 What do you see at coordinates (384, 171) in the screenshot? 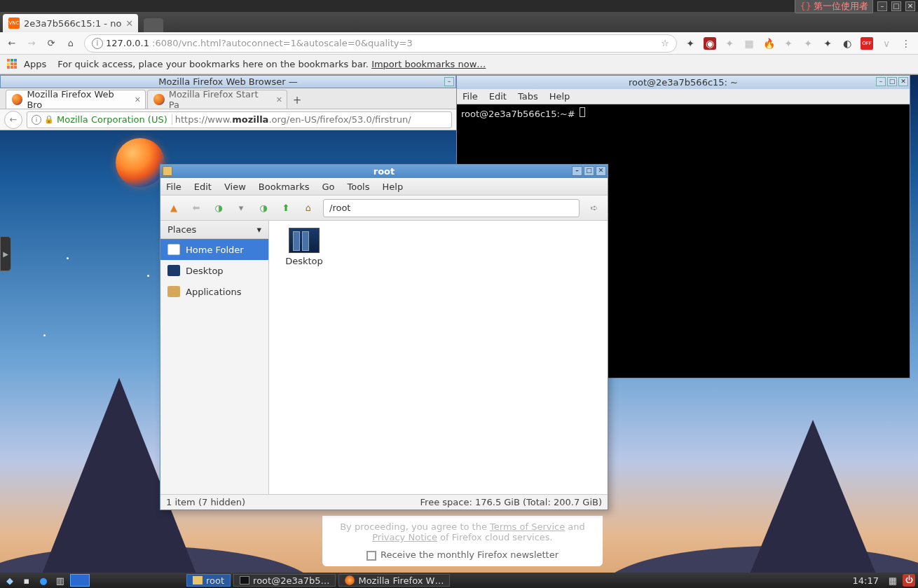
I see `file-manager-titlebar: root – □ ✕` at bounding box center [384, 171].